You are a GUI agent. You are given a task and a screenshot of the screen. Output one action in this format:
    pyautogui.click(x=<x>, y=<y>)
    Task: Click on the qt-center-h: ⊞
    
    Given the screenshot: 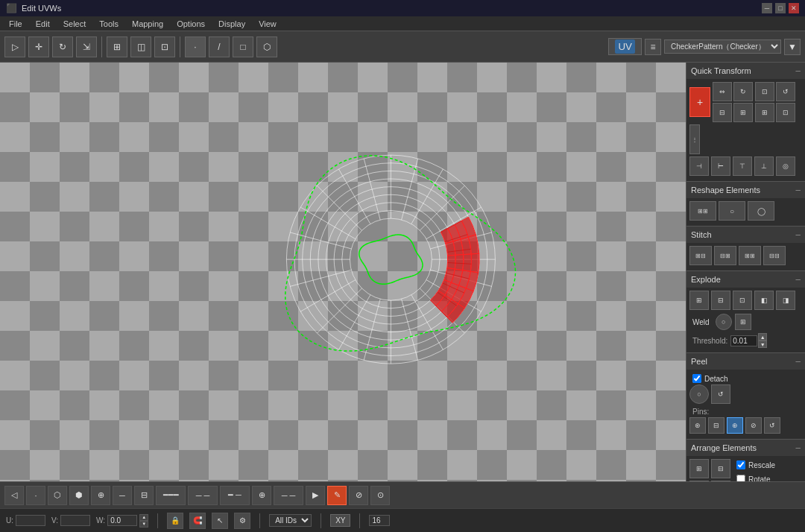 What is the action you would take?
    pyautogui.click(x=765, y=113)
    